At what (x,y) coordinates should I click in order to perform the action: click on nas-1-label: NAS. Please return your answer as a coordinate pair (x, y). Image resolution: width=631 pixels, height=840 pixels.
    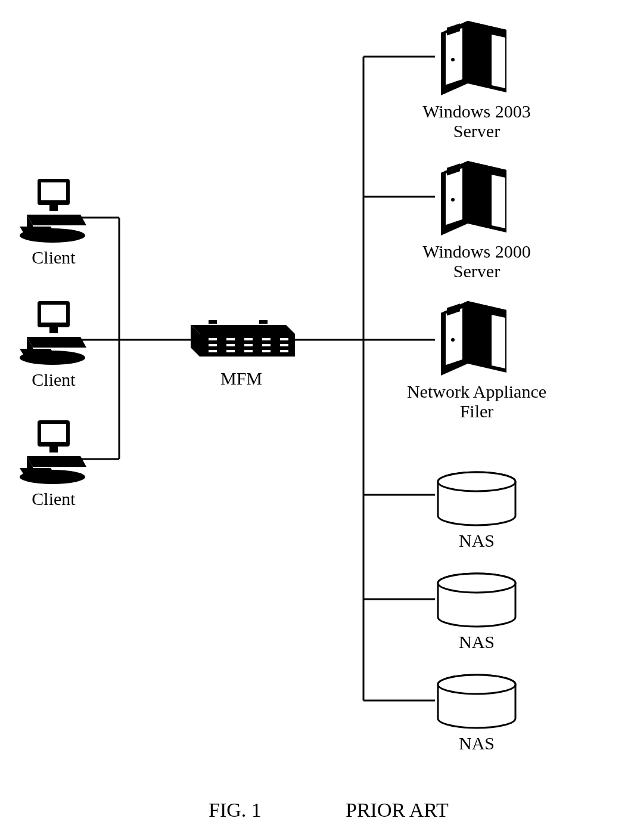
    Looking at the image, I should click on (477, 540).